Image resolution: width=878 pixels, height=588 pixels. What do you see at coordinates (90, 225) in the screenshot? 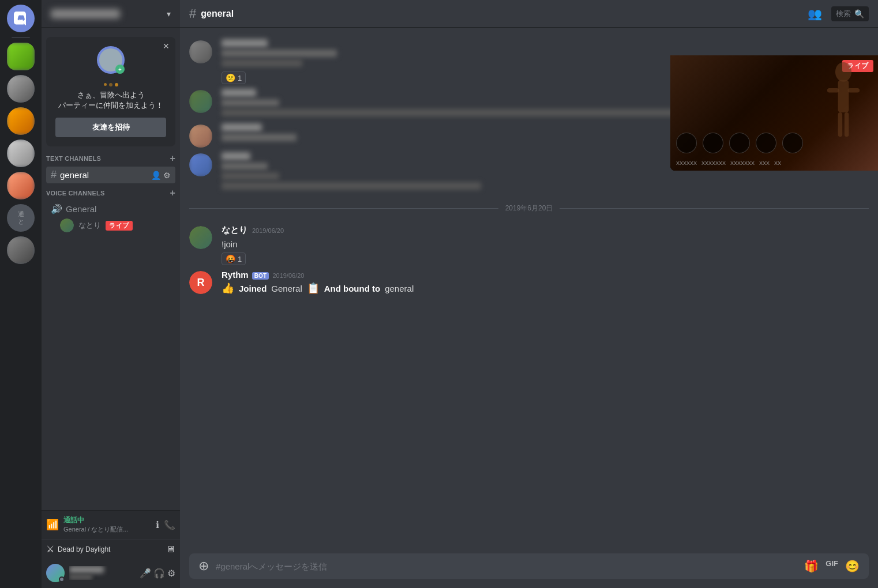
I see `voice-user-name: なとり` at bounding box center [90, 225].